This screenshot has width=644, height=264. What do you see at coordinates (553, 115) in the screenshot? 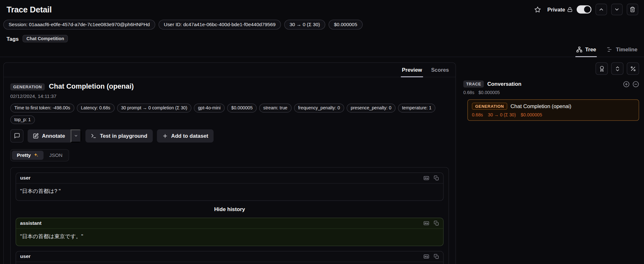
I see `node-metrics: 0.68s 30 → 0 (Σ 30) $0.000005` at bounding box center [553, 115].